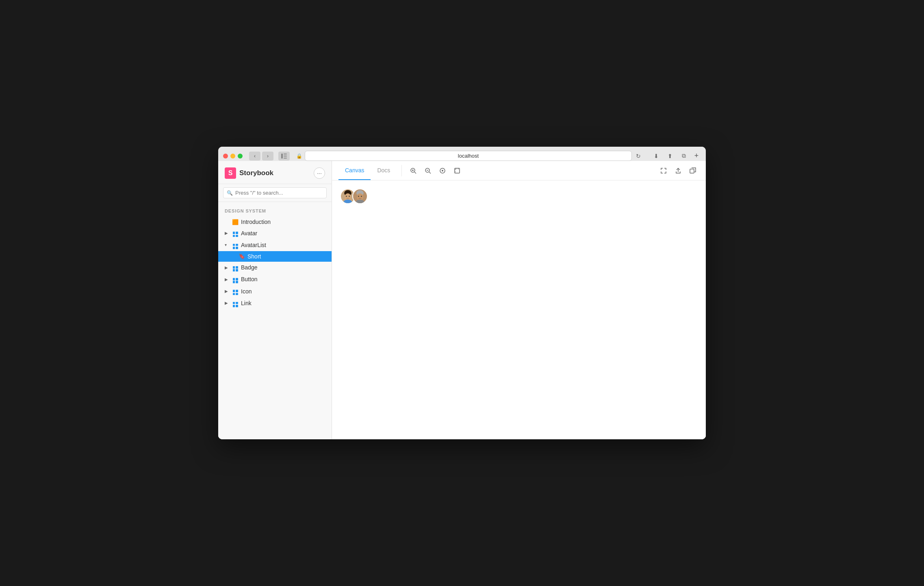  Describe the element at coordinates (319, 173) in the screenshot. I see `more-options-button: ···` at that location.